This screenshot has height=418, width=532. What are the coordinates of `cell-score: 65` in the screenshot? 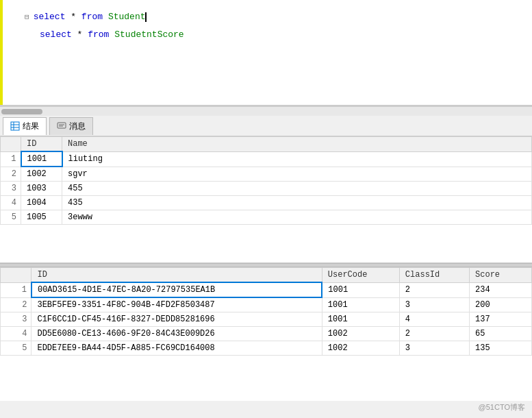 It's located at (501, 334).